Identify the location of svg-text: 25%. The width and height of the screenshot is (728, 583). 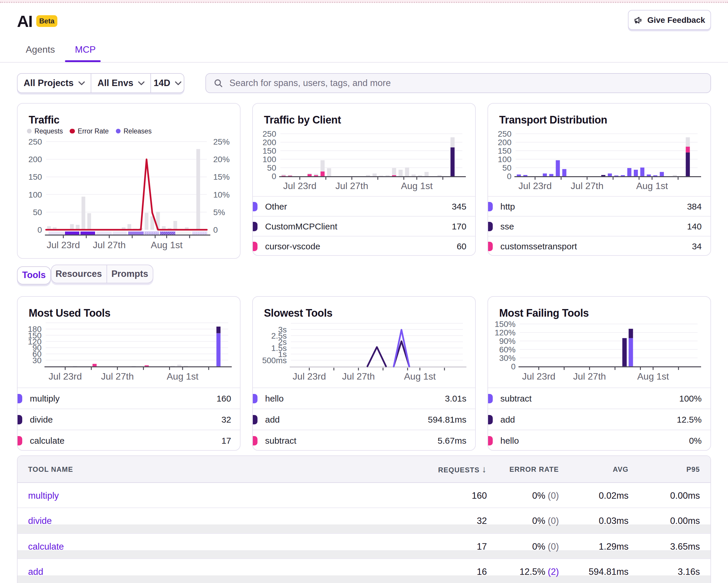
(222, 142).